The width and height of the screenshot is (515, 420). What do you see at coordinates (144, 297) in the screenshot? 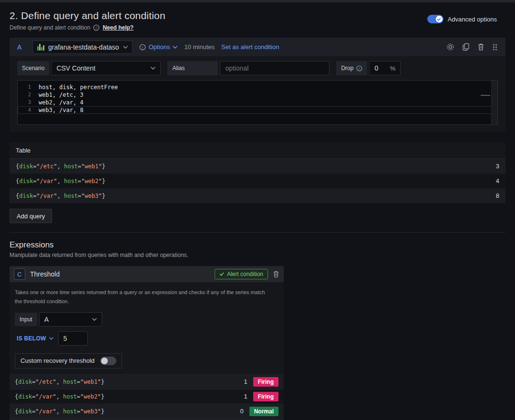
I see `expression-description: Takes one or more time series returned f…` at bounding box center [144, 297].